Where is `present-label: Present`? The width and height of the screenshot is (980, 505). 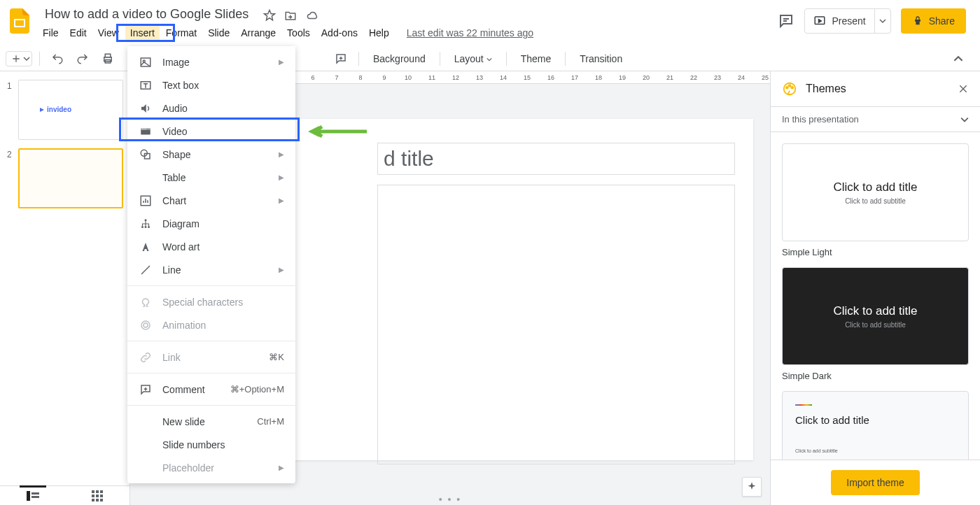 present-label: Present is located at coordinates (848, 21).